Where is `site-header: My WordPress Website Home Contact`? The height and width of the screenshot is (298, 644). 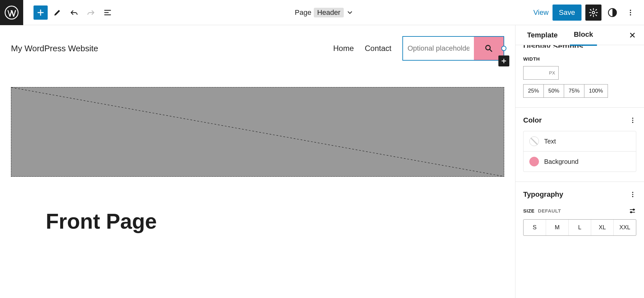
site-header: My WordPress Website Home Contact is located at coordinates (258, 48).